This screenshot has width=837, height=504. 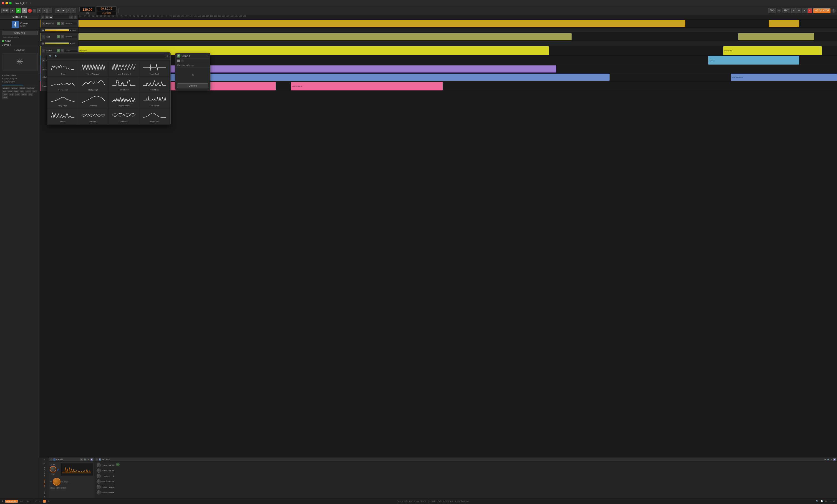 What do you see at coordinates (88, 460) in the screenshot?
I see `cp-close-btn: ×` at bounding box center [88, 460].